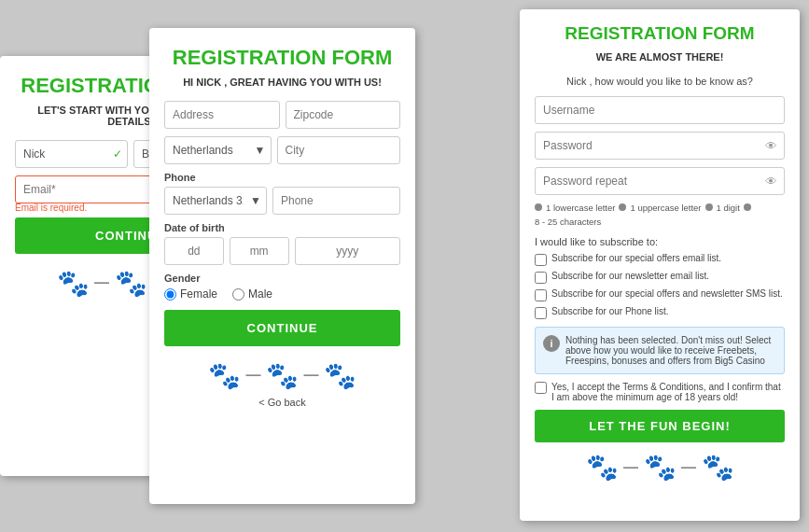  I want to click on gender-row: Female Male, so click(282, 294).